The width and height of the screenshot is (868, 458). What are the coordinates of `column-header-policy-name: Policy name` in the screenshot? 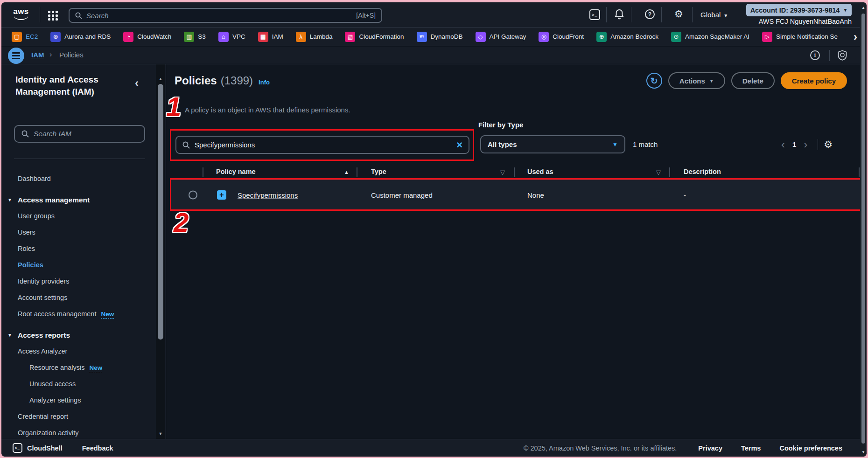 It's located at (236, 172).